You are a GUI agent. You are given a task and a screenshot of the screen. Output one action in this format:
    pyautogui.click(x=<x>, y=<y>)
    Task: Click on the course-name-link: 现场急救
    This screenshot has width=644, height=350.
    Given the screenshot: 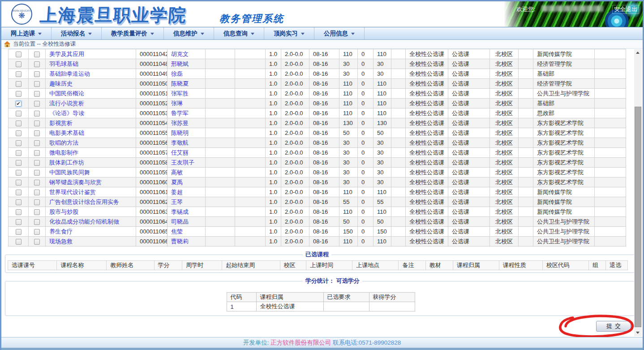 What is the action you would take?
    pyautogui.click(x=61, y=241)
    